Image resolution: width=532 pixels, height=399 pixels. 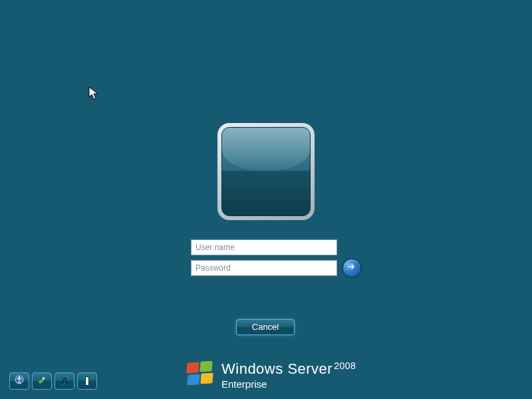 What do you see at coordinates (19, 381) in the screenshot?
I see `ease-of-access-button` at bounding box center [19, 381].